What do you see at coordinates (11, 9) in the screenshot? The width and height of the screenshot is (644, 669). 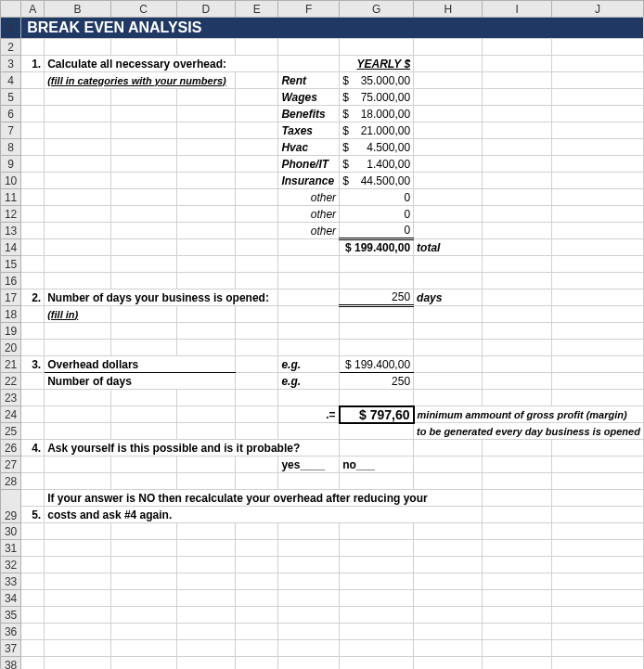 I see `corner-cell` at bounding box center [11, 9].